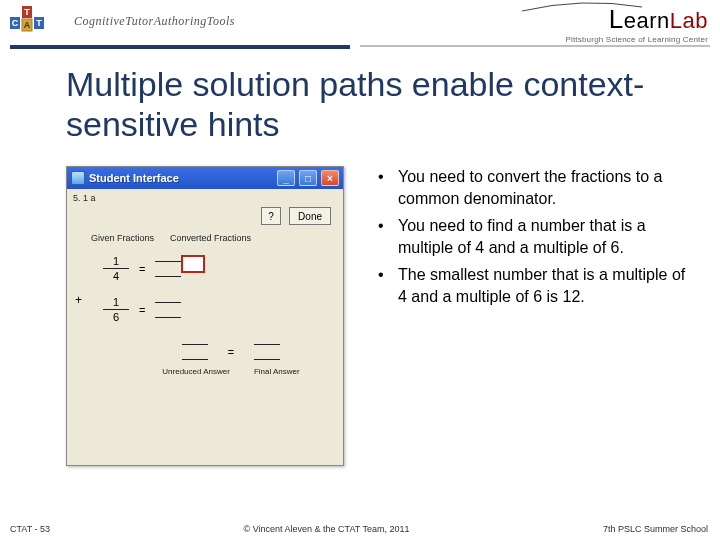 The width and height of the screenshot is (720, 540). I want to click on hint-button: ?, so click(271, 216).